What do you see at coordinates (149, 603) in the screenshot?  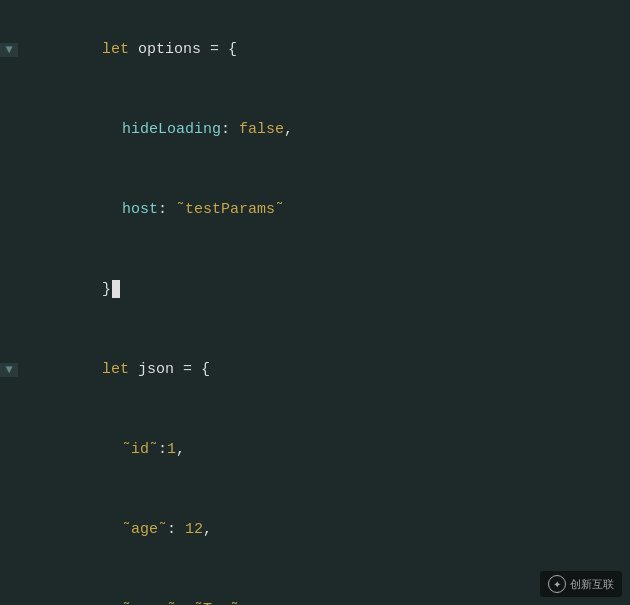 I see `string: ˜name˜` at bounding box center [149, 603].